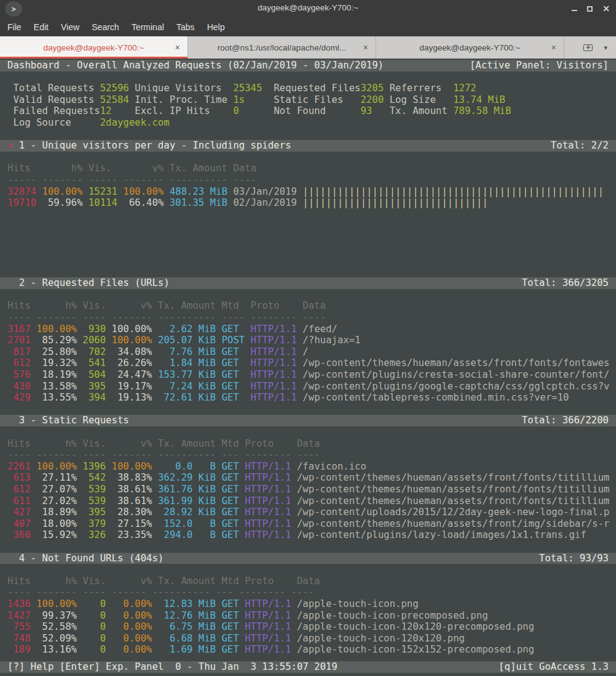 This screenshot has width=616, height=676. What do you see at coordinates (308, 9) in the screenshot?
I see `title-bar: > daygeek@daygeek-Y700:~ ✕` at bounding box center [308, 9].